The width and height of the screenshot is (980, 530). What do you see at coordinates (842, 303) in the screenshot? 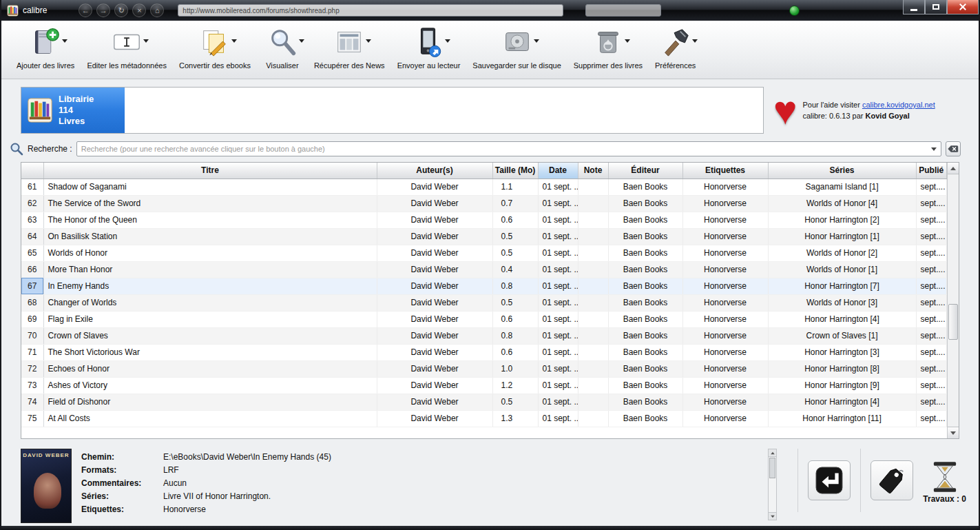
I see `cell-series: Worlds of Honor [3]` at bounding box center [842, 303].